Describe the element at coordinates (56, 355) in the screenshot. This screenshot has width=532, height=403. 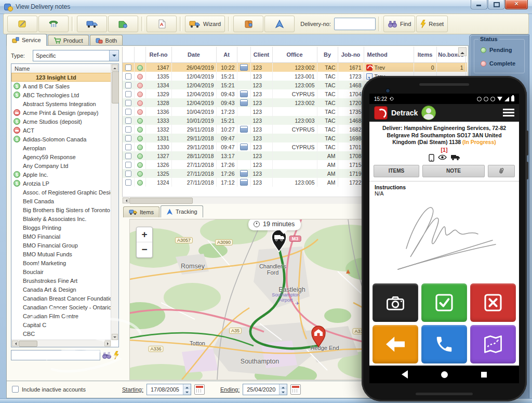
I see `account-search-input` at that location.